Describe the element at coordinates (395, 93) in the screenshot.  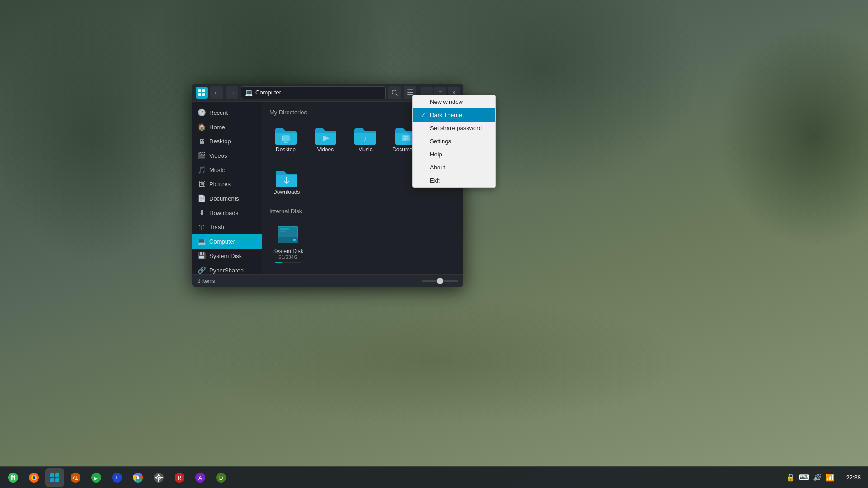
I see `search-button` at that location.